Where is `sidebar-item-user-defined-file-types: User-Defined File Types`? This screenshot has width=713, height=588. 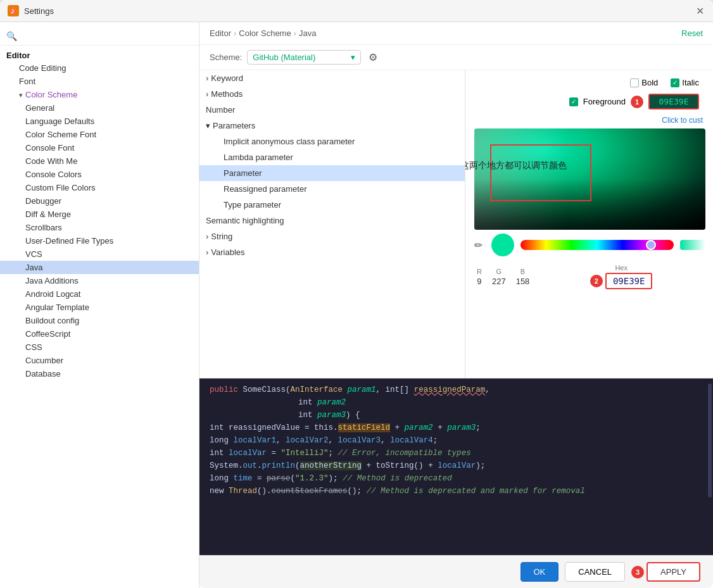 sidebar-item-user-defined-file-types: User-Defined File Types is located at coordinates (99, 241).